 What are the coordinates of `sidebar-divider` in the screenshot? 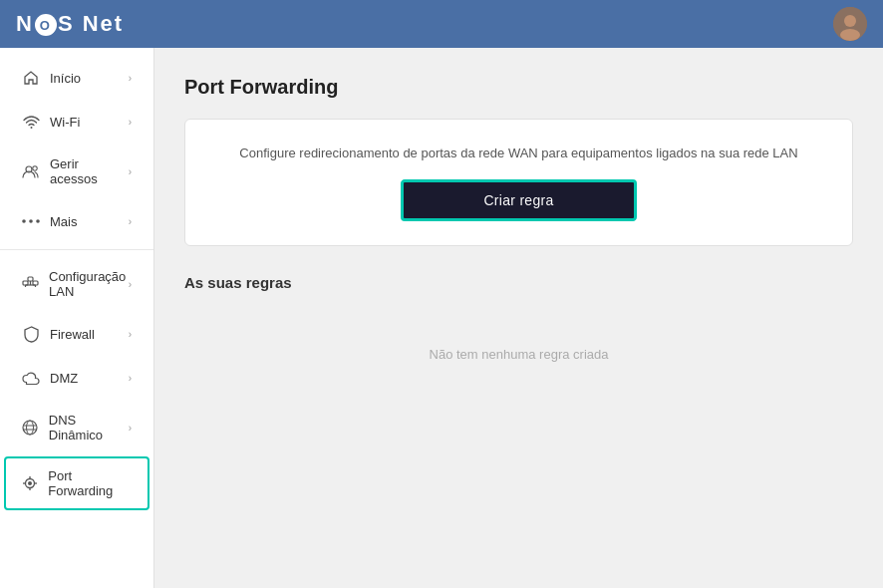 It's located at (77, 249).